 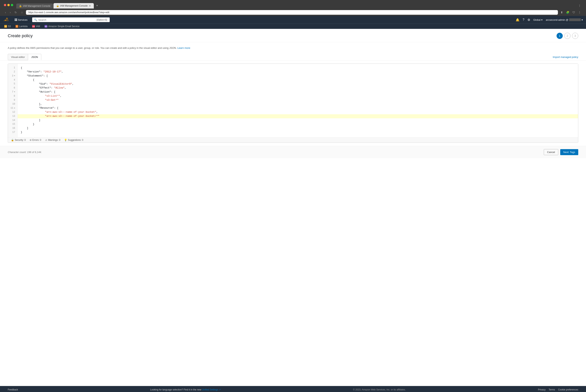 I want to click on line-num-16: 16, so click(x=13, y=128).